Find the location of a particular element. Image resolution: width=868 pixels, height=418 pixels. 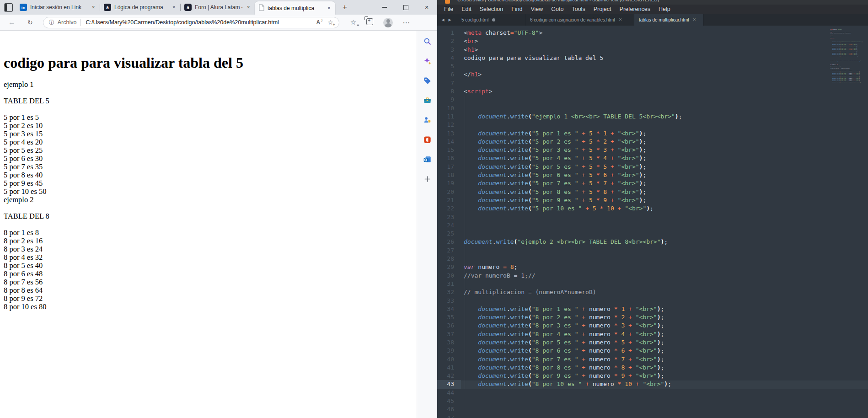

menu-goto: Goto is located at coordinates (557, 9).